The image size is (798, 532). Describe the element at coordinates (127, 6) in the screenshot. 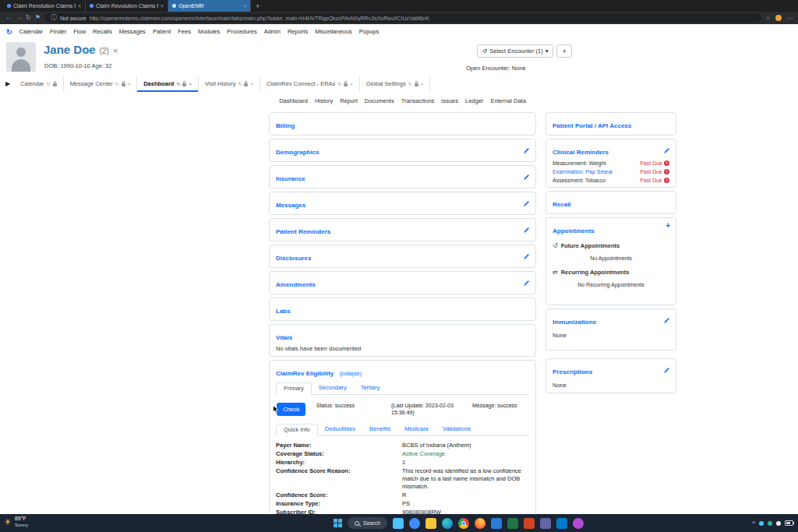

I see `browser-tab-claimrev-2: Claim Revolution Claims Processing F ×` at that location.